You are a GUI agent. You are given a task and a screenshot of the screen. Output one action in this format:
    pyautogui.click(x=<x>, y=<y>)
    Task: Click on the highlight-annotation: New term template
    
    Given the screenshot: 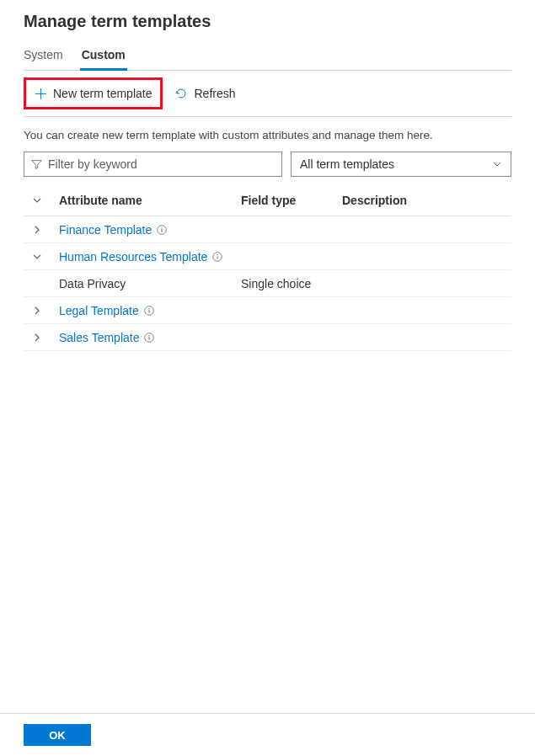 What is the action you would take?
    pyautogui.click(x=93, y=93)
    